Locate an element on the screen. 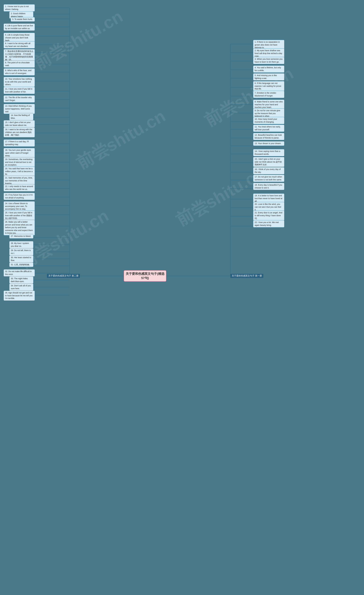  left-node-12: 12. The life of the traveler why can't f… is located at coordinates (19, 99).